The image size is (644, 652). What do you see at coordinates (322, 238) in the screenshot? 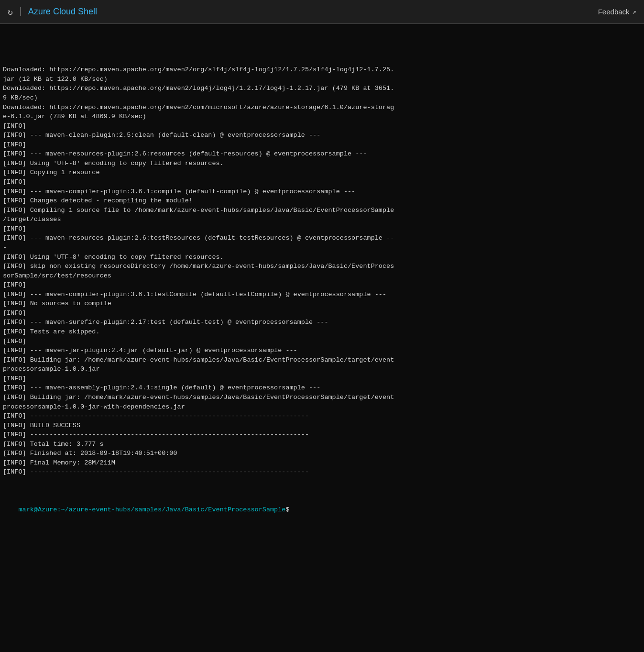
I see `terminal-line: [INFO] --- maven-resources-plugin:2.6:te…` at bounding box center [322, 238].